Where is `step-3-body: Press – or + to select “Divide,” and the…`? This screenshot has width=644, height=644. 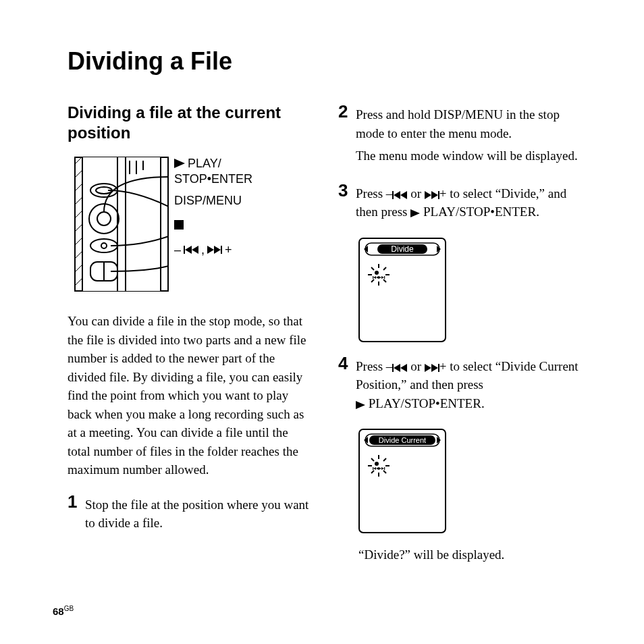
step-3-body: Press – or + to select “Divide,” and the… is located at coordinates (470, 204).